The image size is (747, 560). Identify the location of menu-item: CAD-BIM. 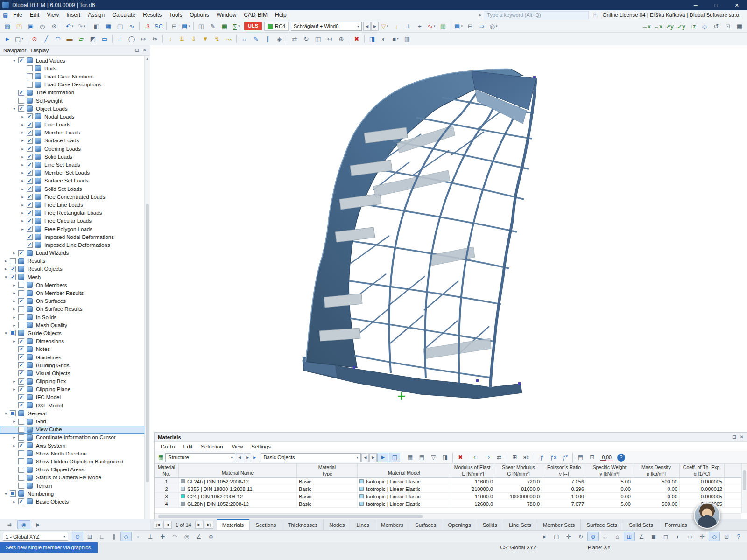
(256, 15).